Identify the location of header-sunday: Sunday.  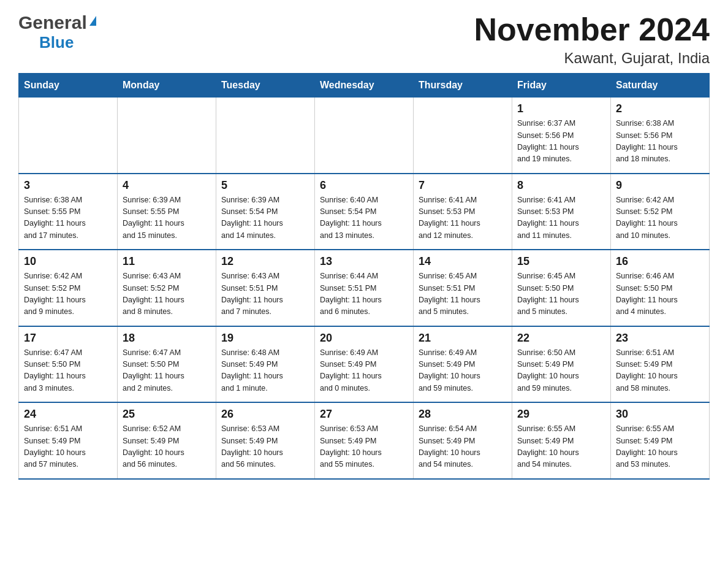
(69, 86).